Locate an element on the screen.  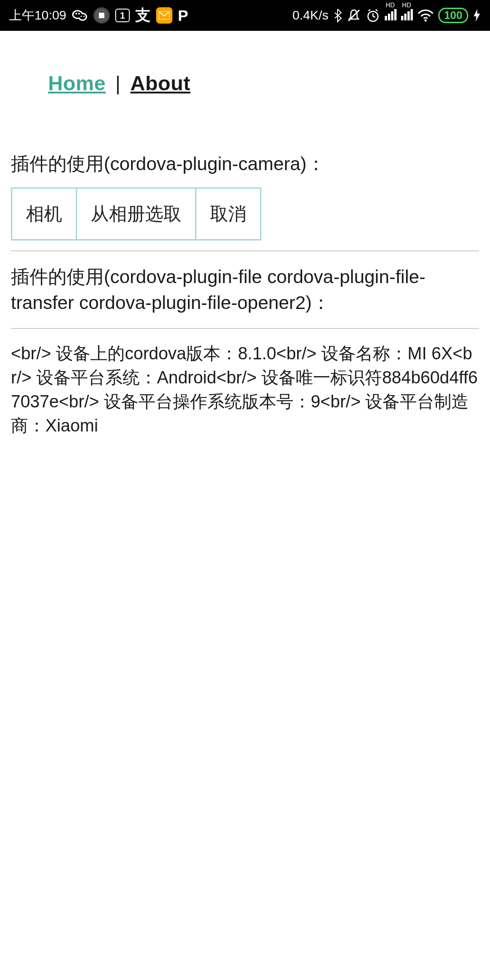
alarm-icon is located at coordinates (373, 15).